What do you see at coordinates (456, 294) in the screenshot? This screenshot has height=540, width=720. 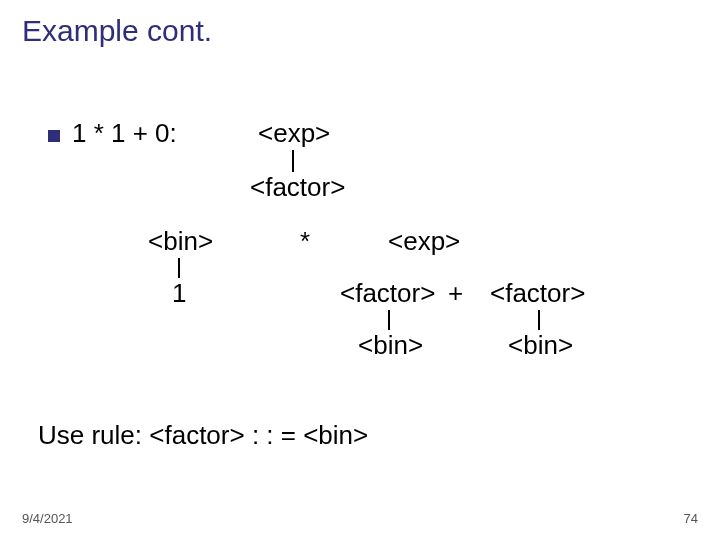 I see `node-plus: +` at bounding box center [456, 294].